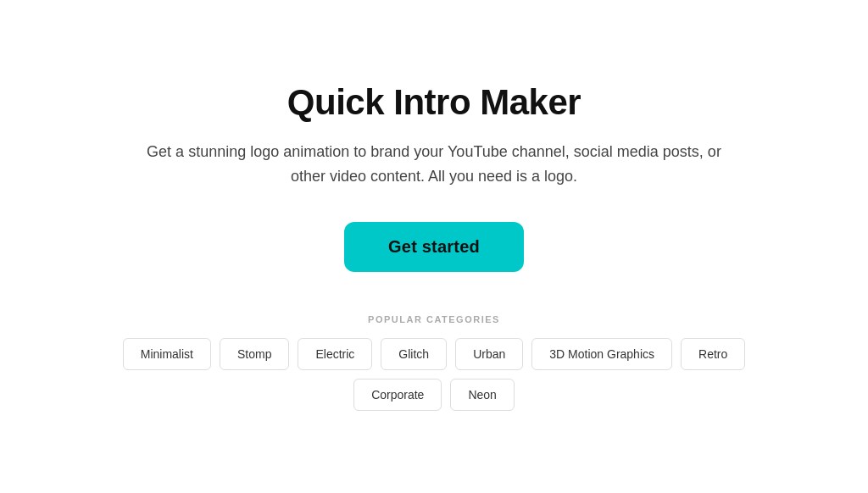 Image resolution: width=868 pixels, height=493 pixels. What do you see at coordinates (713, 354) in the screenshot?
I see `category-tag-retro: Retro` at bounding box center [713, 354].